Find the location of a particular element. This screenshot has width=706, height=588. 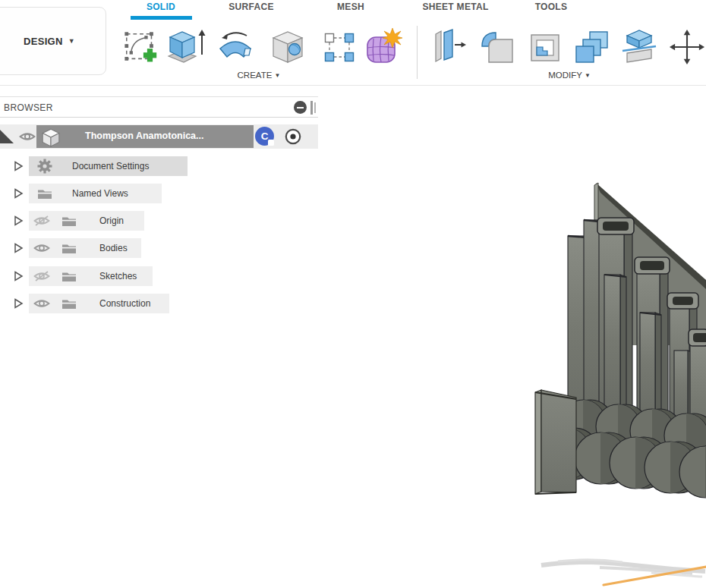

browser-item-document-settings: Document Settings is located at coordinates (159, 166).